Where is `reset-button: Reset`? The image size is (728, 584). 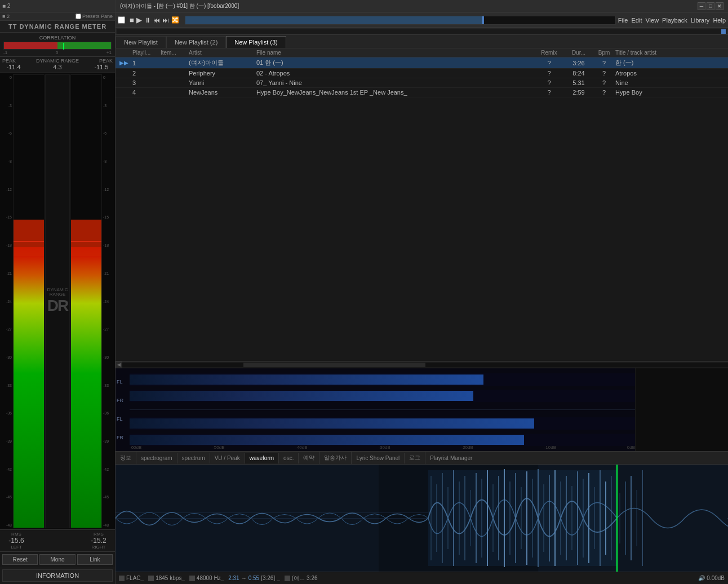
reset-button: Reset is located at coordinates (20, 560).